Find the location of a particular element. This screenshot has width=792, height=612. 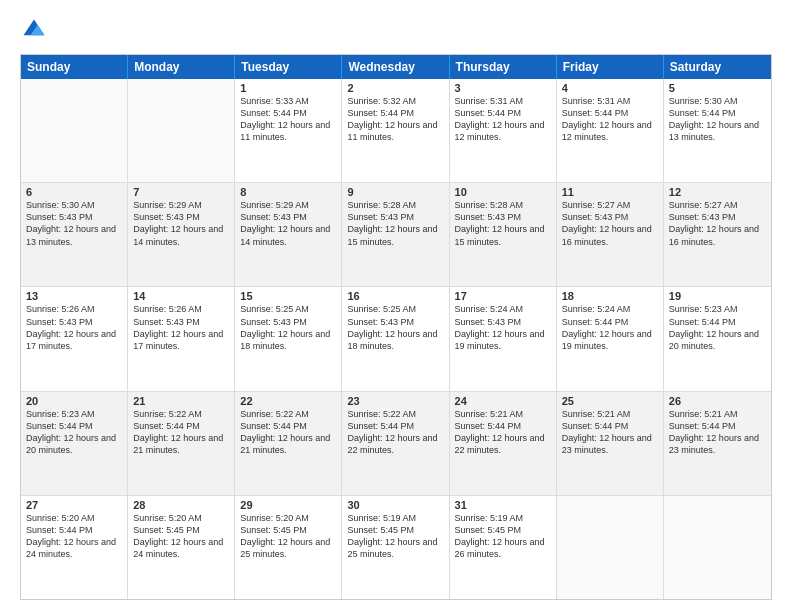

weekday-header-sunday: Sunday is located at coordinates (74, 67).